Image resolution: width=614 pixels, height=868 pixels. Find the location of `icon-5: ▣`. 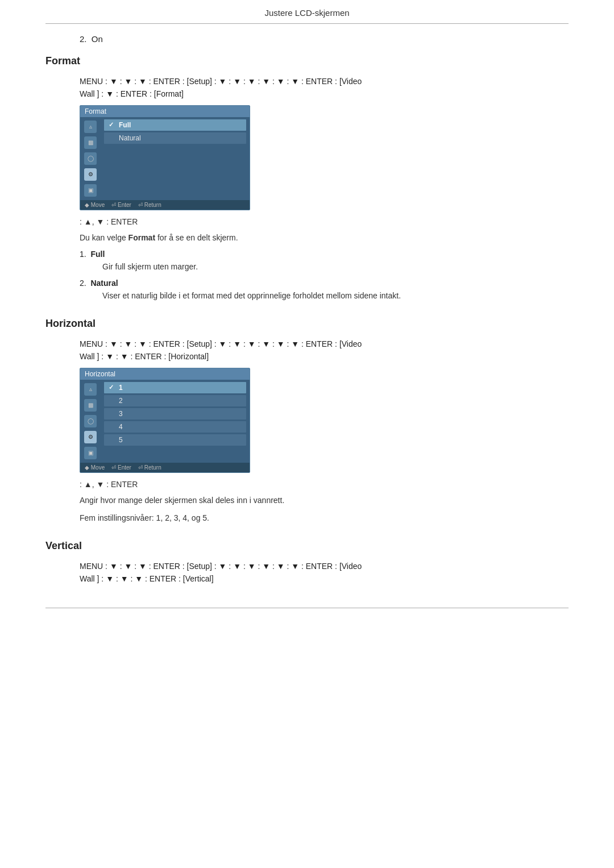

icon-5: ▣ is located at coordinates (90, 190).